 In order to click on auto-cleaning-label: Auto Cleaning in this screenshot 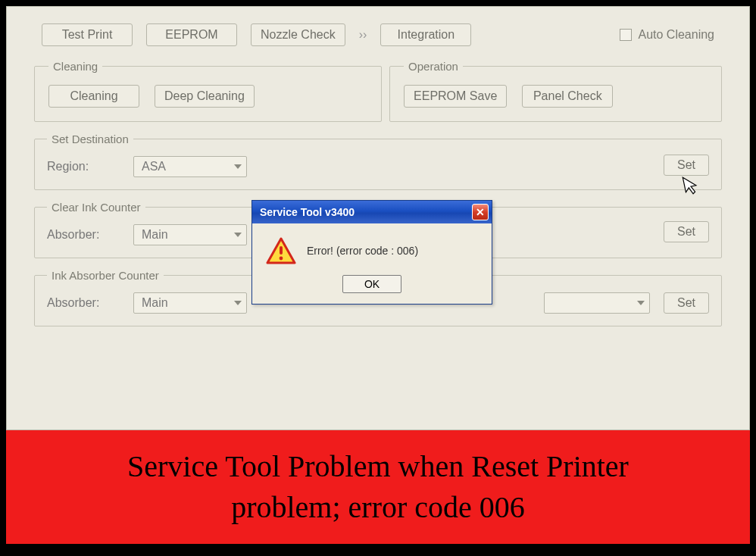, I will do `click(676, 35)`.